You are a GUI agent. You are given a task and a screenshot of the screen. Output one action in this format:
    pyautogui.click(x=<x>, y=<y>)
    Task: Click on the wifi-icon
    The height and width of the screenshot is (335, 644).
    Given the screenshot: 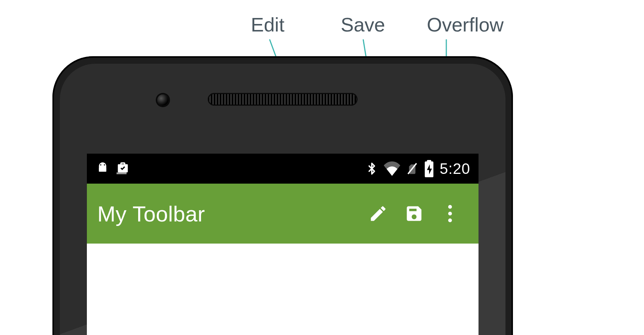 What is the action you would take?
    pyautogui.click(x=392, y=169)
    